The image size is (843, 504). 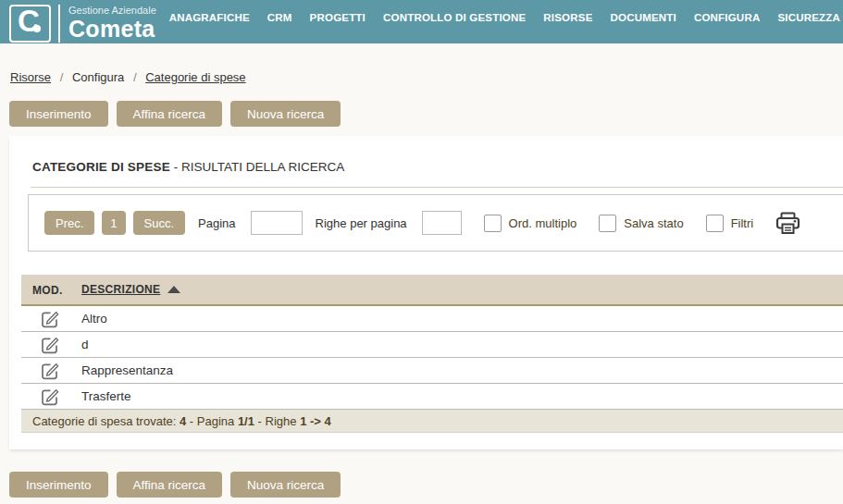 What do you see at coordinates (122, 370) in the screenshot?
I see `description-cell: Rappresentanza` at bounding box center [122, 370].